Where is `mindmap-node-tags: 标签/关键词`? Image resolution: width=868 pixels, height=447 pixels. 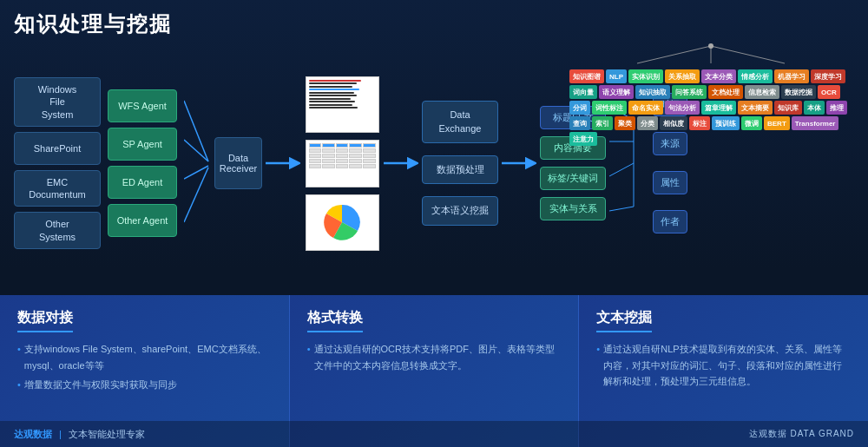 mindmap-node-tags: 标签/关键词 is located at coordinates (573, 179).